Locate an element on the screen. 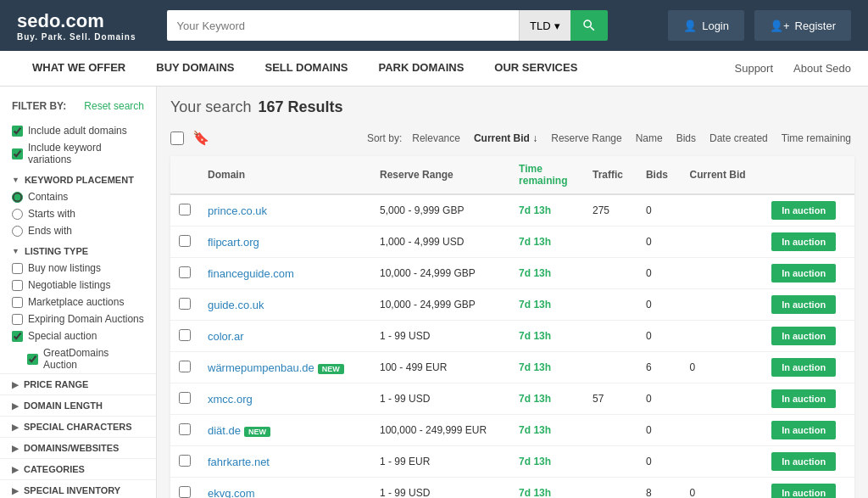 The width and height of the screenshot is (868, 498). domain-link: diät.de is located at coordinates (224, 431).